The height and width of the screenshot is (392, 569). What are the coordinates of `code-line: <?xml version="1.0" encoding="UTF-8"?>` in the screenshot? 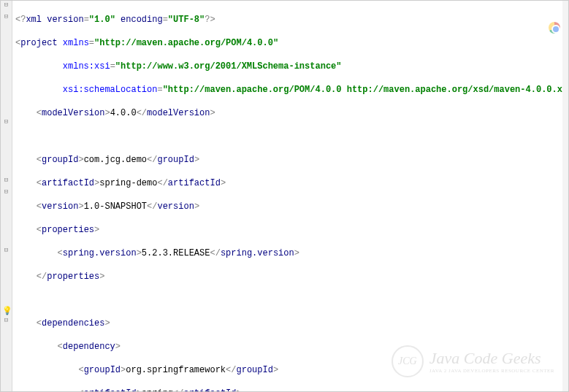 It's located at (292, 20).